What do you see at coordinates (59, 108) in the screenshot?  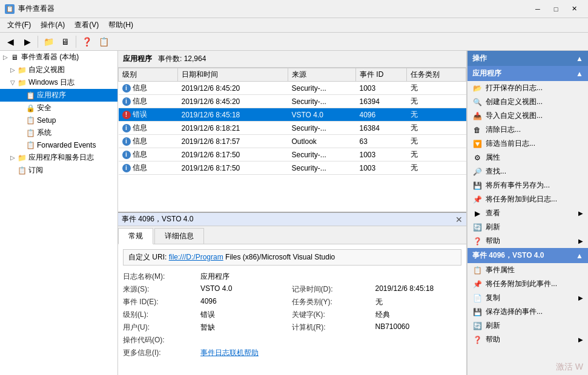 I see `tree-item-security: 🔒 安全` at bounding box center [59, 108].